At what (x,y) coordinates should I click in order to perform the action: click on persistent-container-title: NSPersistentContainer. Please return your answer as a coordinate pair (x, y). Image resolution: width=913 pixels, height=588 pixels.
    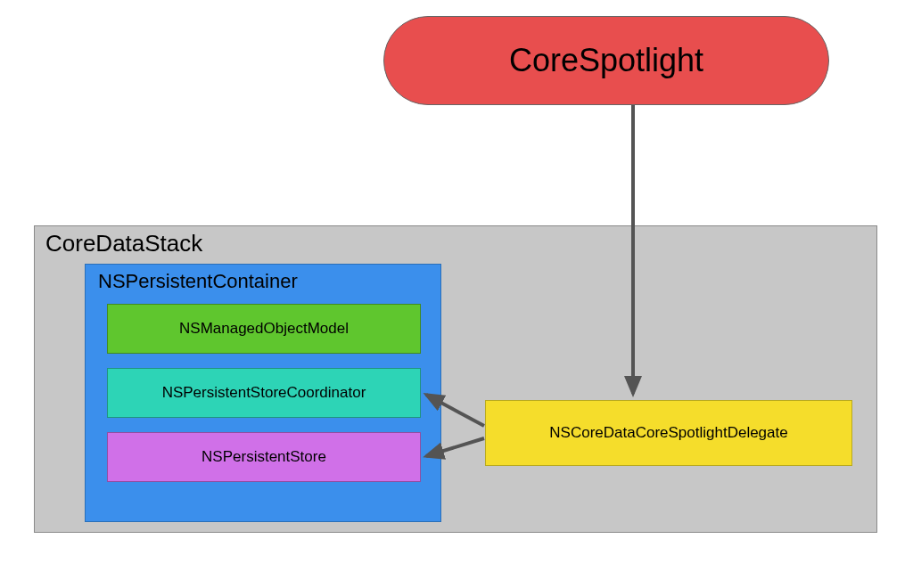
    Looking at the image, I should click on (198, 282).